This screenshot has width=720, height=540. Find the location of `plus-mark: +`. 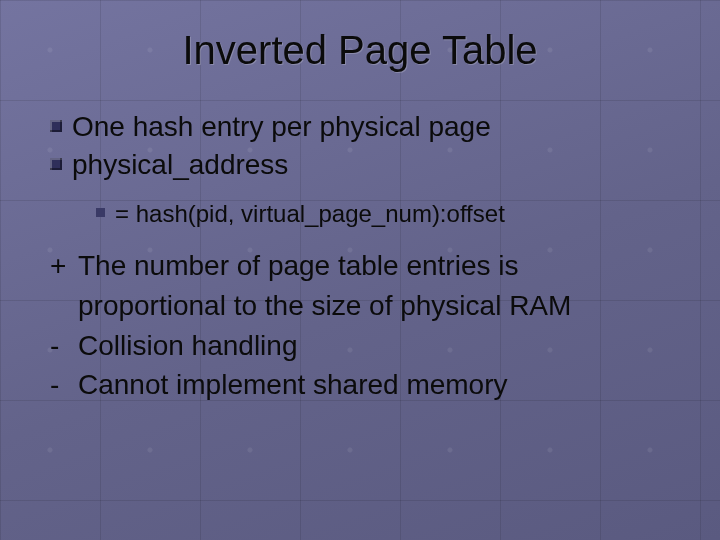

plus-mark: + is located at coordinates (59, 266).